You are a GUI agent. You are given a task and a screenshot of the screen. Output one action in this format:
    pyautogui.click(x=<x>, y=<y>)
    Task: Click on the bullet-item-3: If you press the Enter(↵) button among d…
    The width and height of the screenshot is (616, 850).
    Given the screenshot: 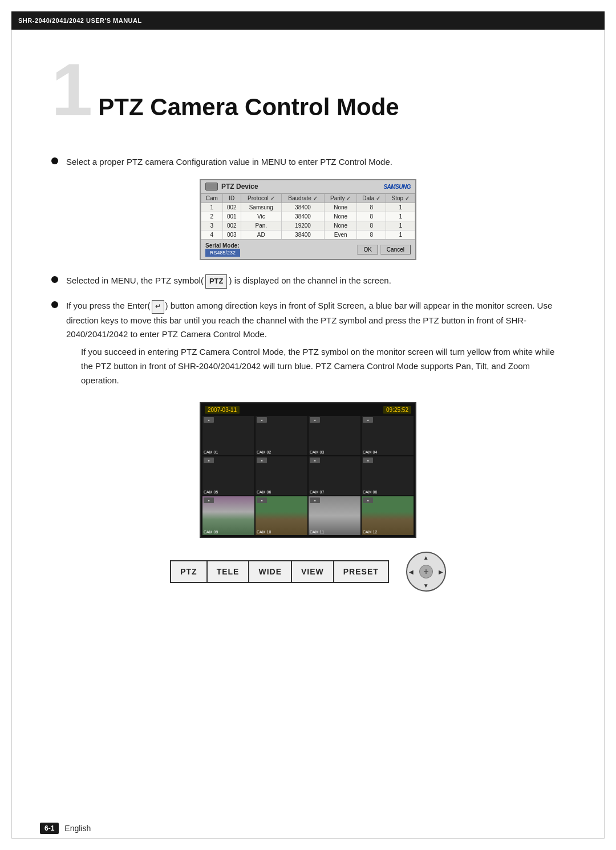 What is the action you would take?
    pyautogui.click(x=308, y=345)
    